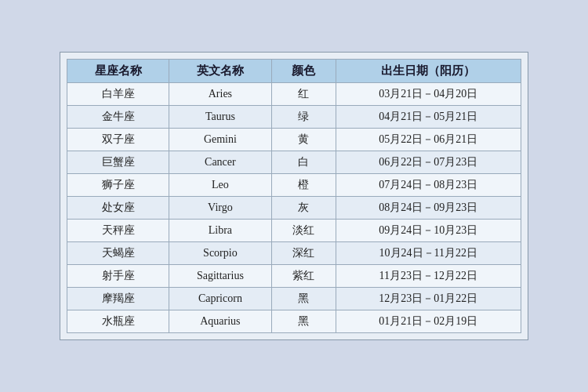  I want to click on cell-r10-c3: 01月21日－02月19日, so click(428, 321).